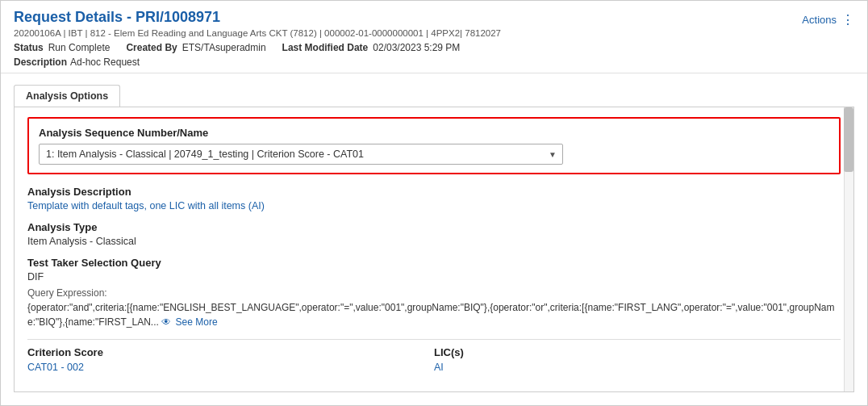 The height and width of the screenshot is (406, 868). What do you see at coordinates (67, 95) in the screenshot?
I see `tab-analysis-options: Analysis Options` at bounding box center [67, 95].